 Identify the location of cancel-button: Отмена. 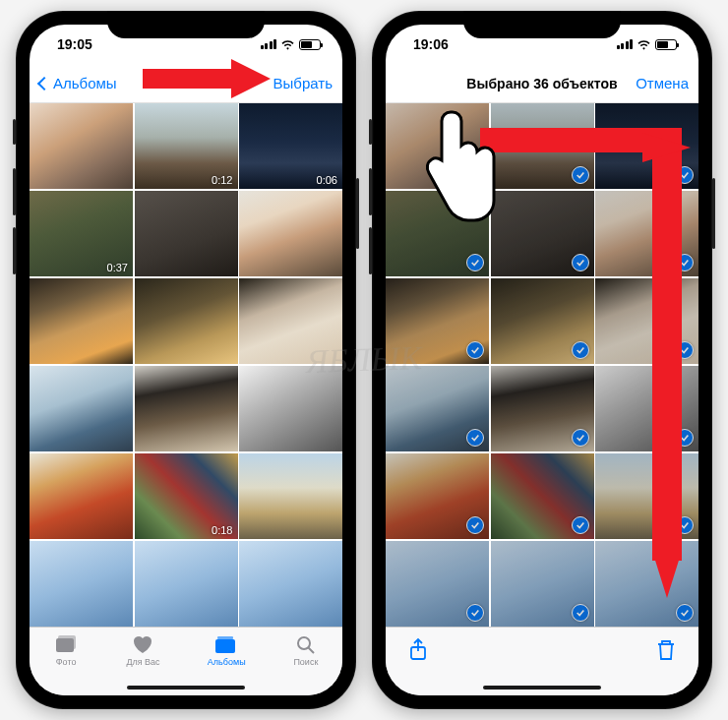
(654, 83).